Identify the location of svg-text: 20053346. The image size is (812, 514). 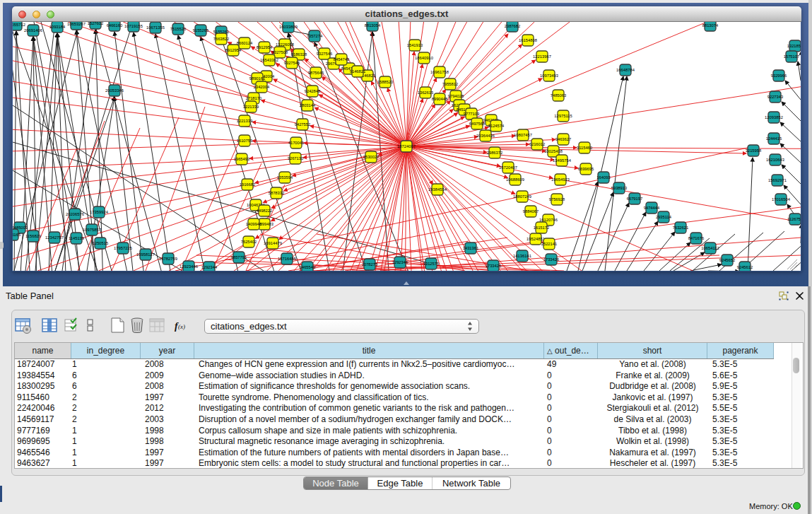
(114, 90).